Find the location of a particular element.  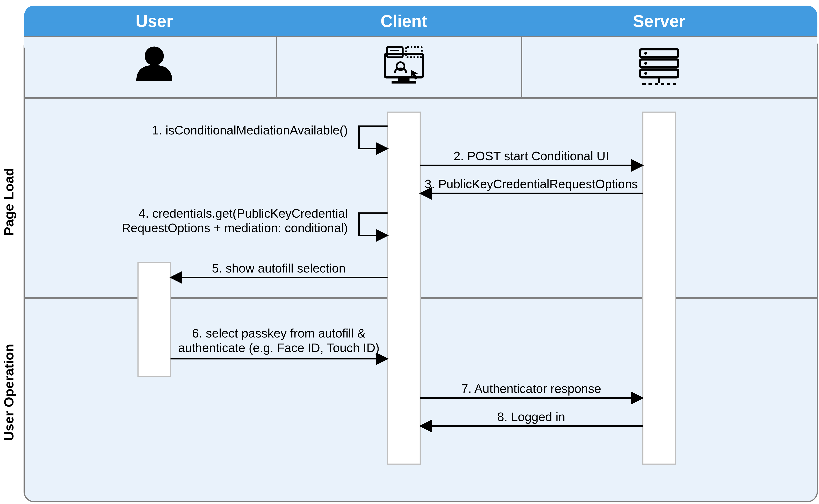

label-m1: 1. isConditionalMediationAvailable() is located at coordinates (250, 130).